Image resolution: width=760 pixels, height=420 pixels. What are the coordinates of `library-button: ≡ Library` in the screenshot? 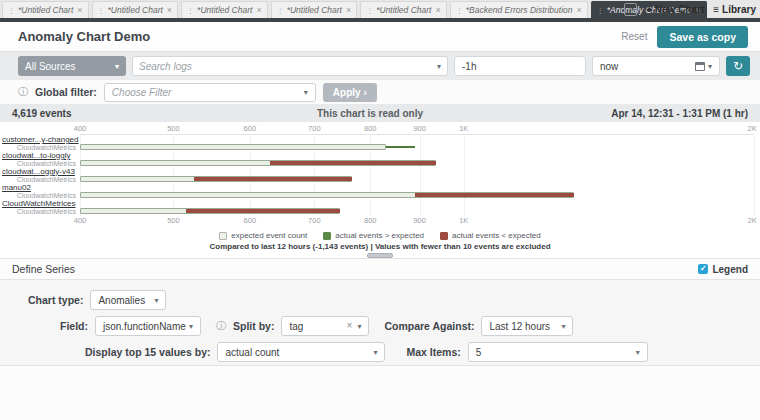 It's located at (734, 10).